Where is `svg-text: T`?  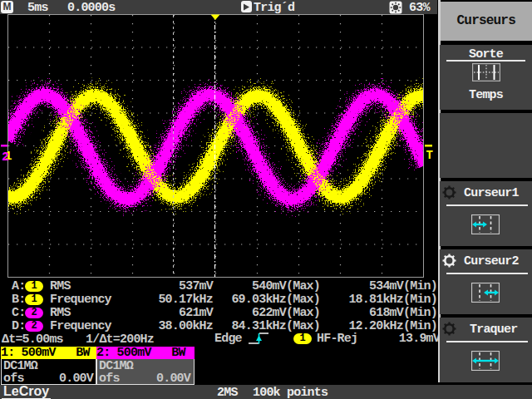 svg-text: T is located at coordinates (430, 155).